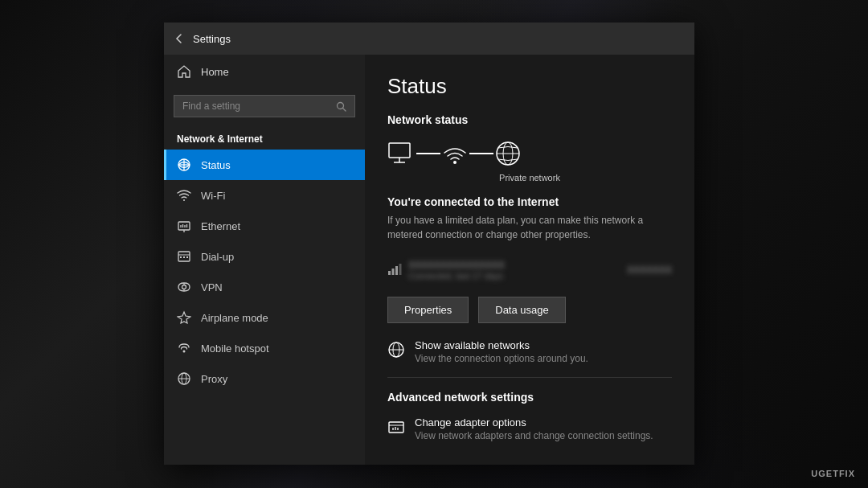 This screenshot has height=488, width=868. What do you see at coordinates (455, 154) in the screenshot?
I see `router-icon` at bounding box center [455, 154].